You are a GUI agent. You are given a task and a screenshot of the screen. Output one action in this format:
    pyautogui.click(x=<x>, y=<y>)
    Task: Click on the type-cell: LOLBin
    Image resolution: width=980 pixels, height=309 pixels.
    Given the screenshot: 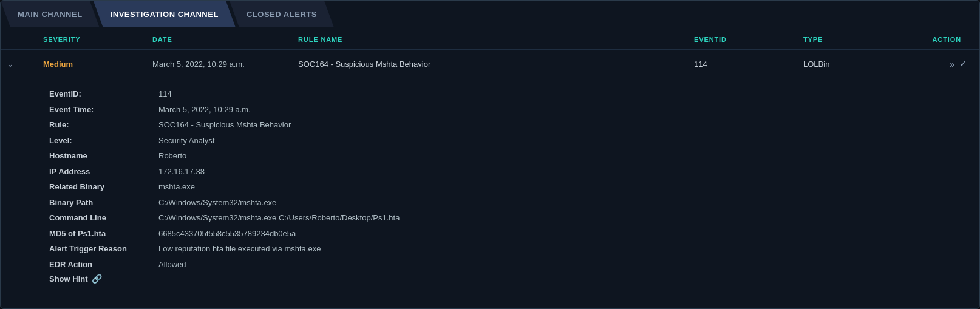 What is the action you would take?
    pyautogui.click(x=852, y=64)
    